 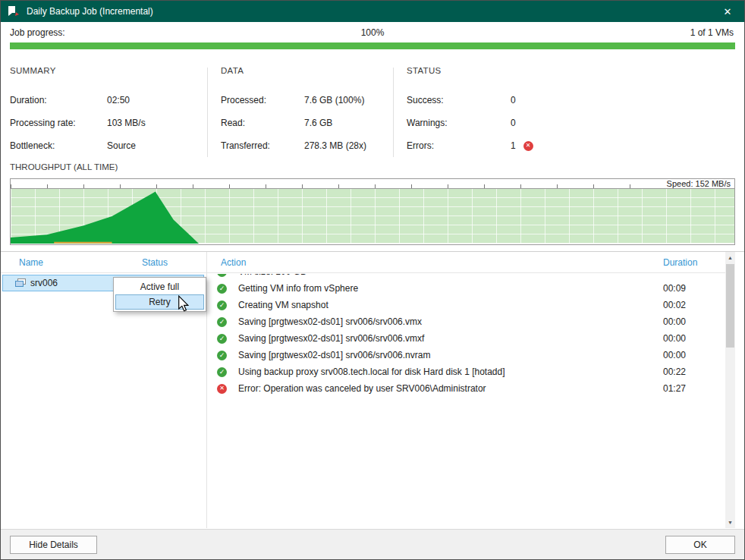 What do you see at coordinates (105, 146) in the screenshot?
I see `stat-row-bottleneck: Bottleneck: Source` at bounding box center [105, 146].